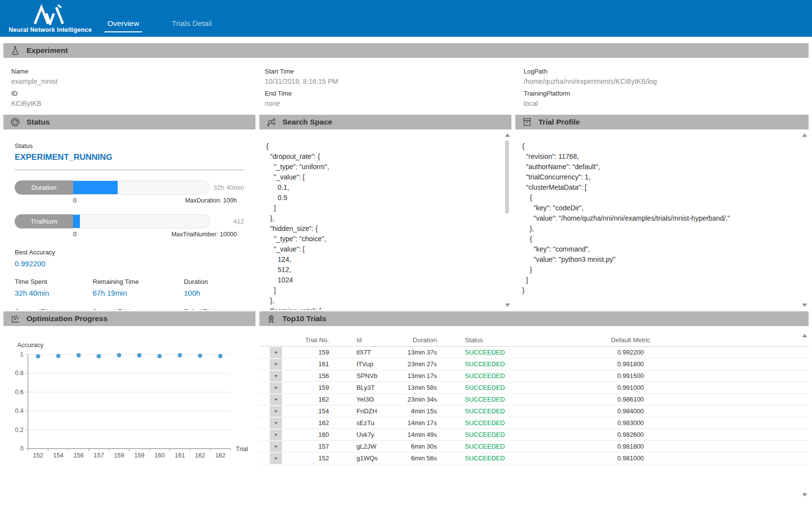 The image size is (812, 505). What do you see at coordinates (129, 222) in the screenshot?
I see `trialnum-progress: TrialNum 412` at bounding box center [129, 222].